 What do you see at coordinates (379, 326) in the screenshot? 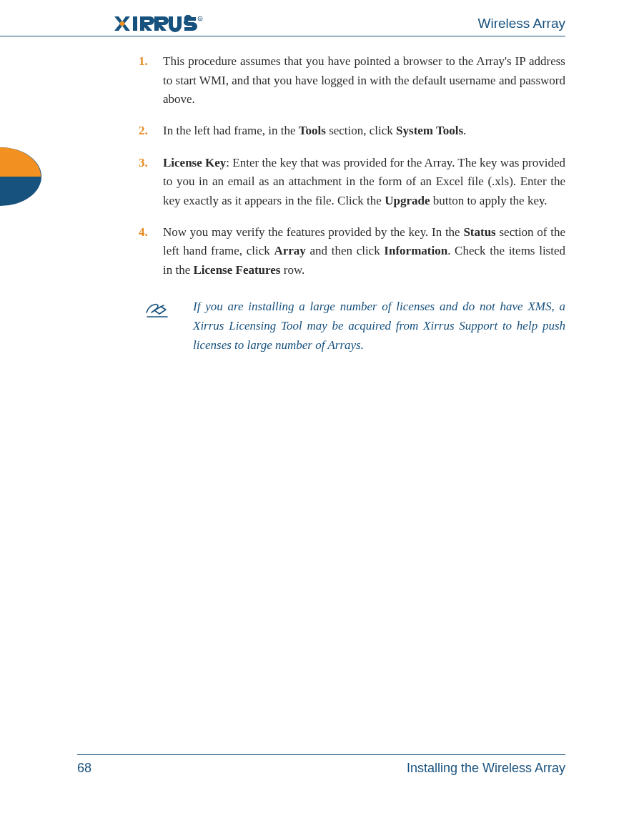
I see `note-text: If you are installing a large number of …` at bounding box center [379, 326].